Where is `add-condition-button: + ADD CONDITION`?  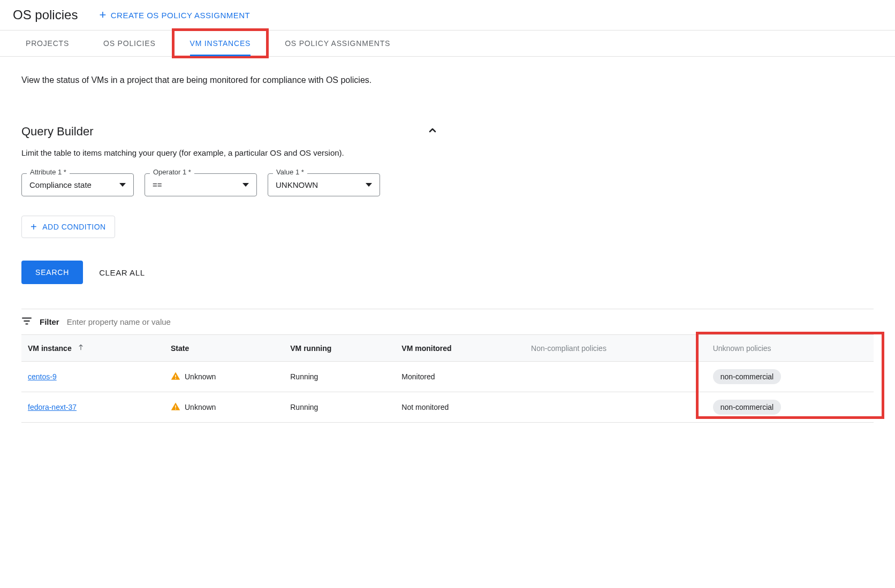 add-condition-button: + ADD CONDITION is located at coordinates (69, 227).